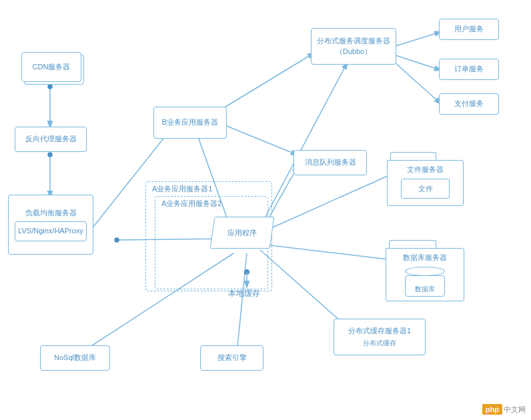 This screenshot has height=420, width=531. What do you see at coordinates (354, 47) in the screenshot?
I see `dubbo-label: 分布式服务调度服务器 （Dubbo）` at bounding box center [354, 47].